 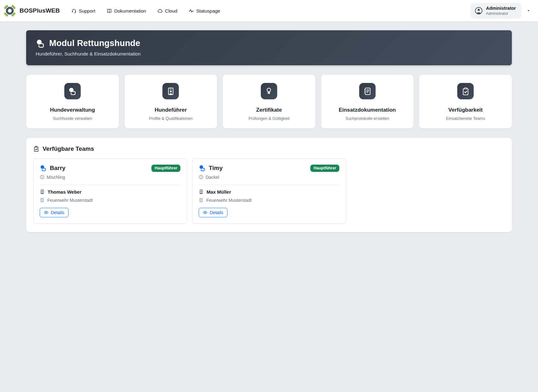 I want to click on nav-label: Dokumentation, so click(x=130, y=11).